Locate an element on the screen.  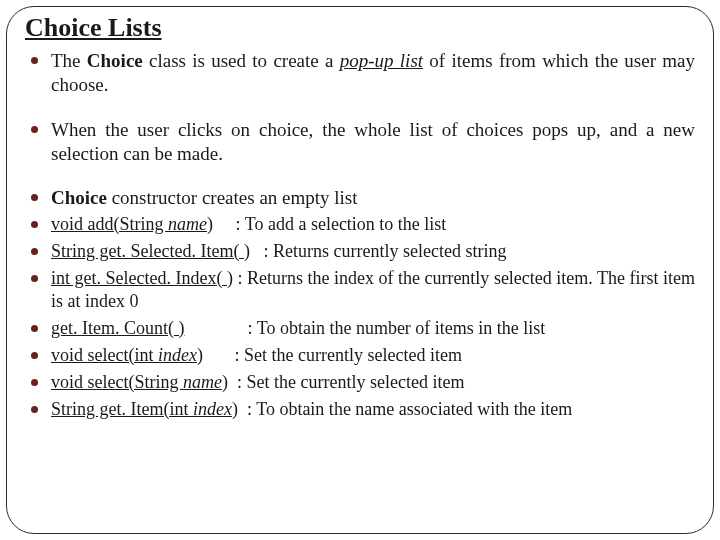
italic-underline-text: pop-up list is located at coordinates (382, 60).